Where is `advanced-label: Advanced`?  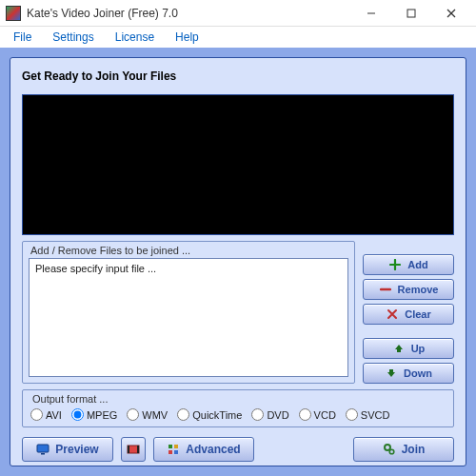 advanced-label: Advanced is located at coordinates (213, 449).